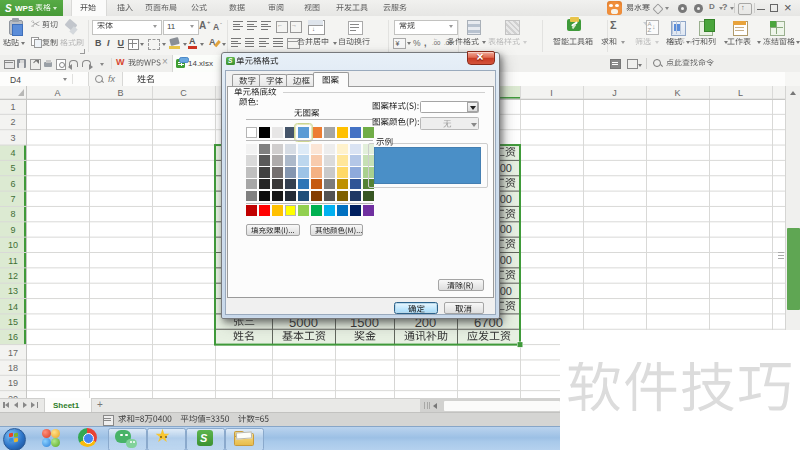 The height and width of the screenshot is (450, 800). I want to click on svg-text: 14, so click(13, 307).